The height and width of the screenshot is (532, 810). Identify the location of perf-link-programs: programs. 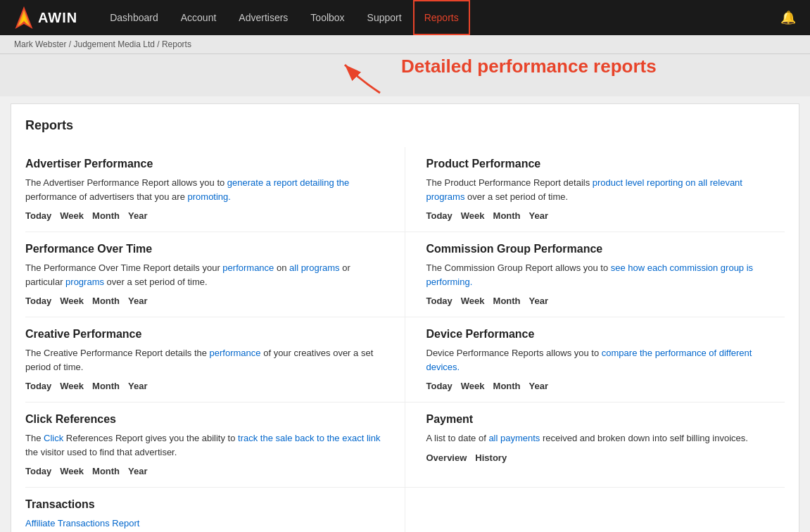
(84, 281).